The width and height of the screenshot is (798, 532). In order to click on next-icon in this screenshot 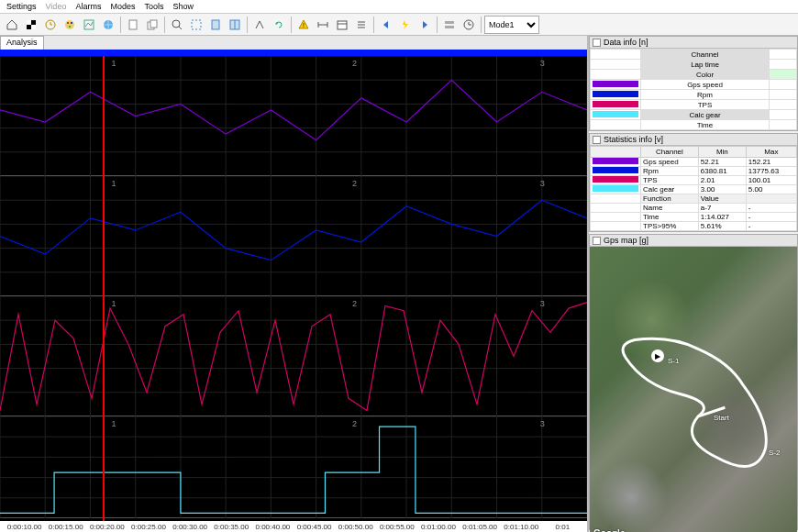, I will do `click(425, 25)`.